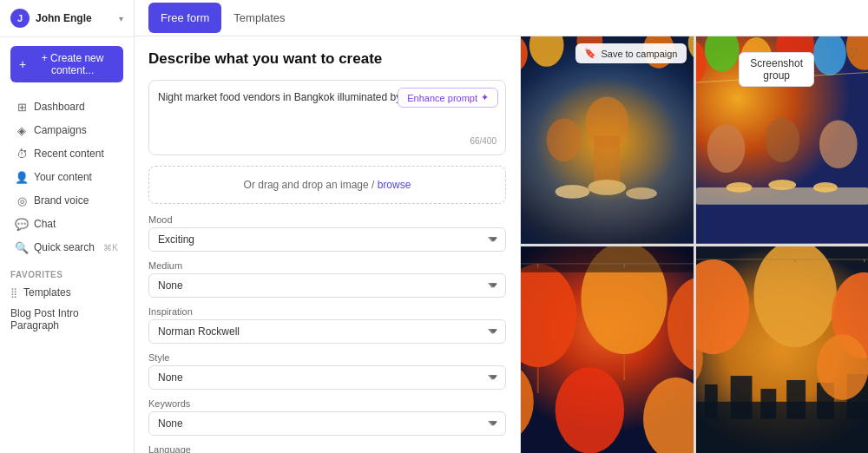  Describe the element at coordinates (327, 325) in the screenshot. I see `inspiration-field: Inspiration Norman RockwellVan GoghMonet…` at that location.